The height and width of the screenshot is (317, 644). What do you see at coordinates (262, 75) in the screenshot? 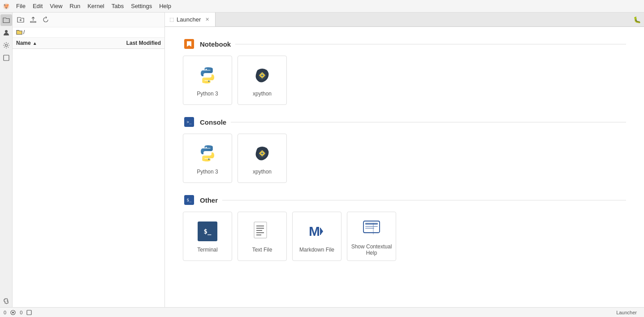
I see `xpython-notebook-icon` at bounding box center [262, 75].